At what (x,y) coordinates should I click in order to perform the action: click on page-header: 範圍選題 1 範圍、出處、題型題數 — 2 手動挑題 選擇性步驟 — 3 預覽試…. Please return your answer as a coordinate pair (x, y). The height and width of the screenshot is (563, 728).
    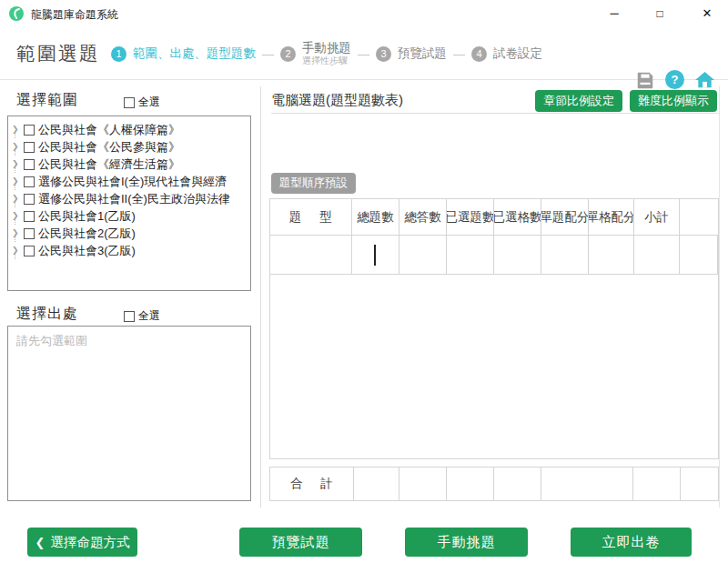
    Looking at the image, I should click on (364, 54).